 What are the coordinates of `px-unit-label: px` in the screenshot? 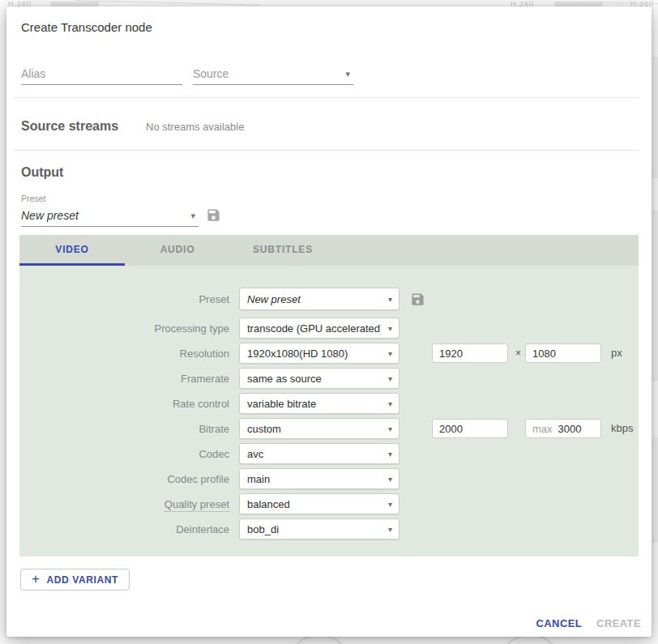 It's located at (617, 353).